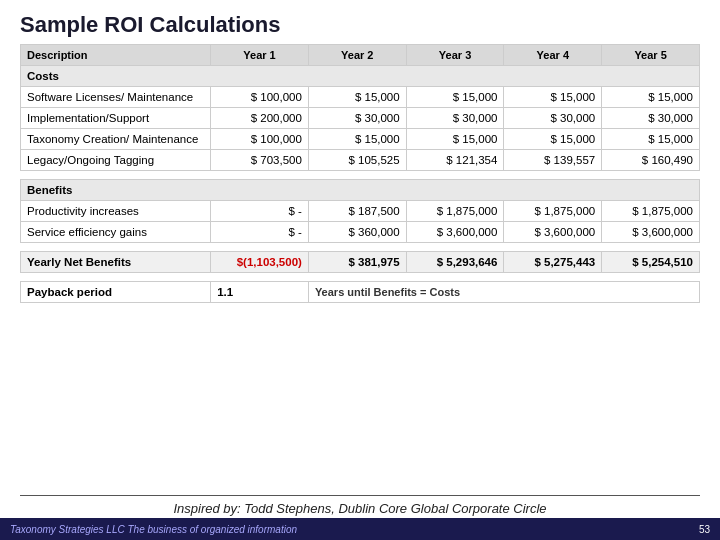  Describe the element at coordinates (360, 262) in the screenshot. I see `yearly-net-row: Yearly Net Benefits $(1,103,500) $ 381,9…` at that location.